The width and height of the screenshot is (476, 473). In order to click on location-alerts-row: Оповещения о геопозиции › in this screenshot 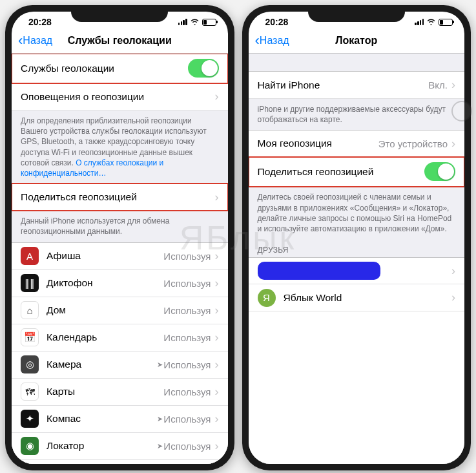, I will do `click(120, 97)`.